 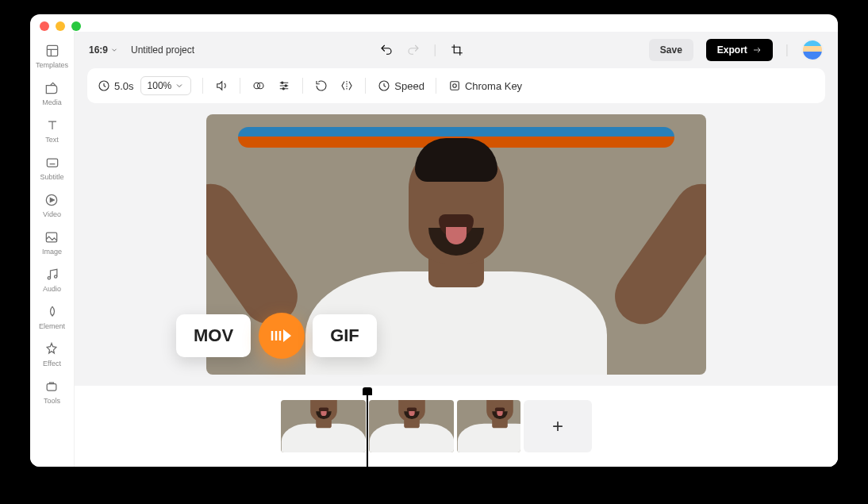 I want to click on sidebar-label: Templates, so click(x=52, y=65).